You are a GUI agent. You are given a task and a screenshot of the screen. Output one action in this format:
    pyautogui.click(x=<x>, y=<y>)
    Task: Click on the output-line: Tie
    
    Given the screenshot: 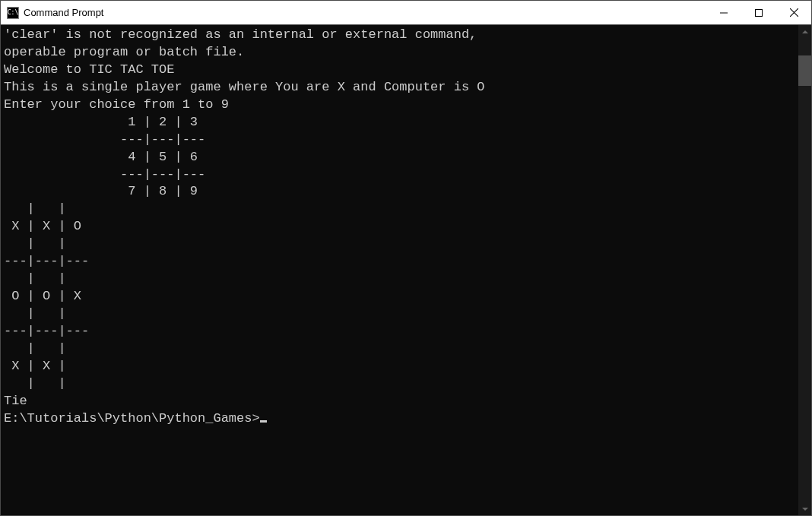 What is the action you would take?
    pyautogui.click(x=400, y=401)
    